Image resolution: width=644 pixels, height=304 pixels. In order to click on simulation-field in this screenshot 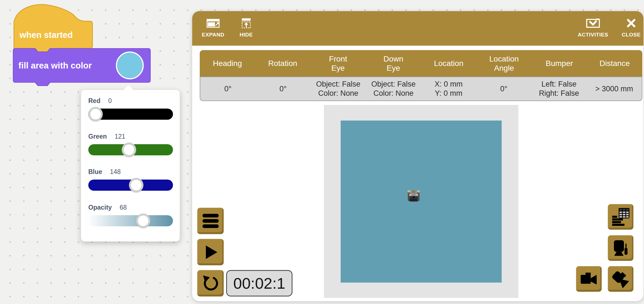, I will do `click(421, 202)`.